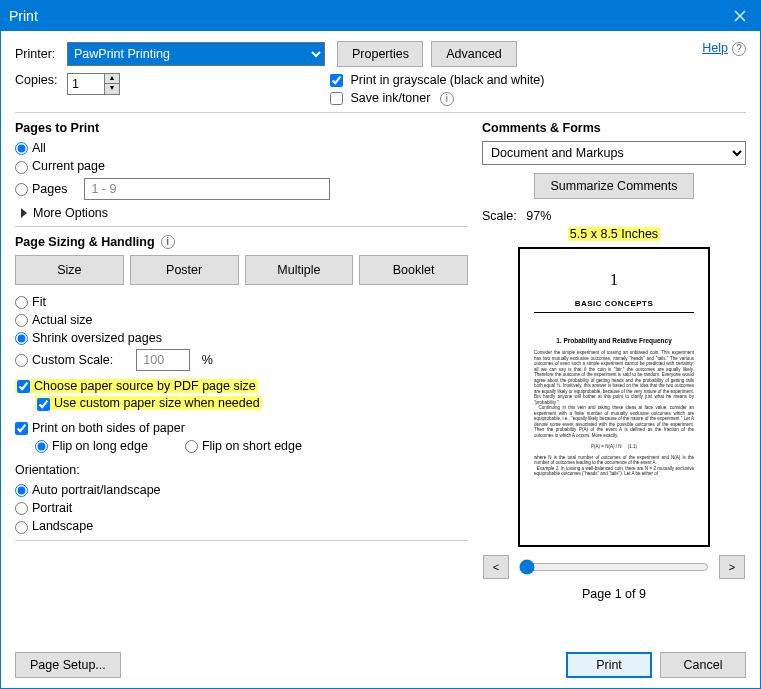  Describe the element at coordinates (92, 446) in the screenshot. I see `flip-long-label: Flip on long edge` at that location.